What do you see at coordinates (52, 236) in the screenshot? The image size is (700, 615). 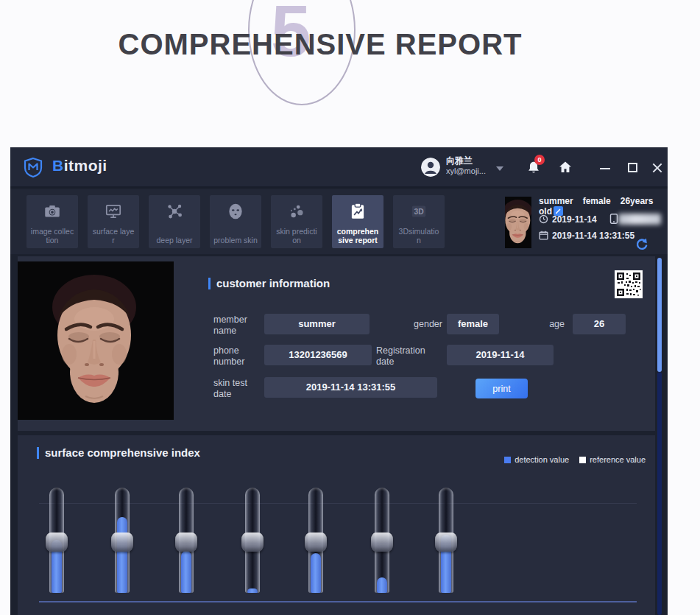 I see `tab-label: image collection` at bounding box center [52, 236].